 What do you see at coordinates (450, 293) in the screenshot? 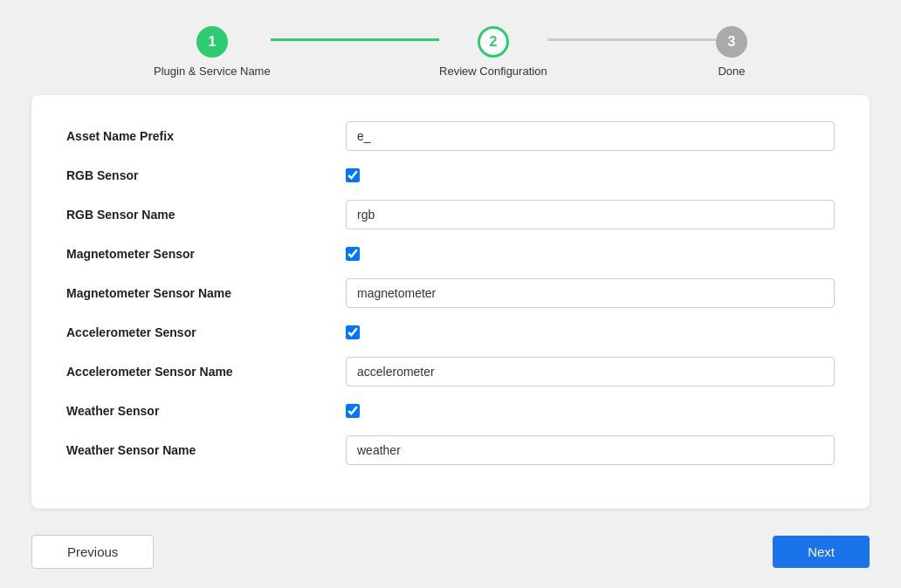
I see `form-row-magnetometer-sensor-name: Magnetometer Sensor Name` at bounding box center [450, 293].